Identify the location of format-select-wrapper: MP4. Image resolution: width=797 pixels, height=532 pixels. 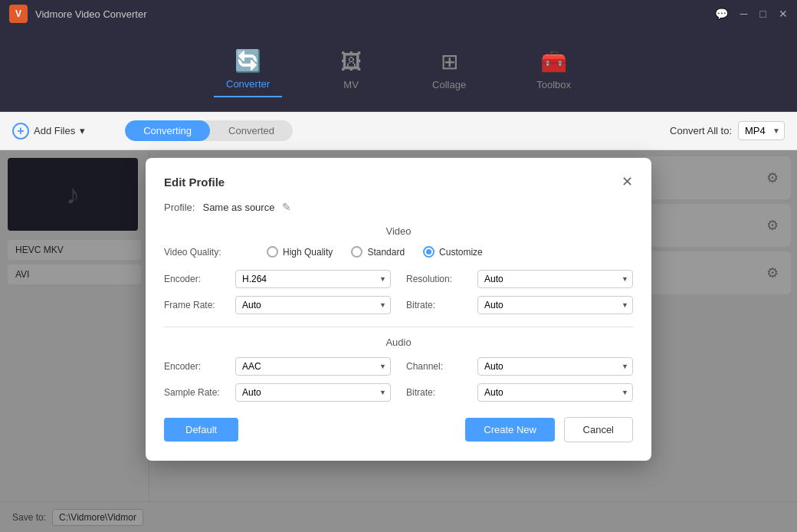
(762, 130).